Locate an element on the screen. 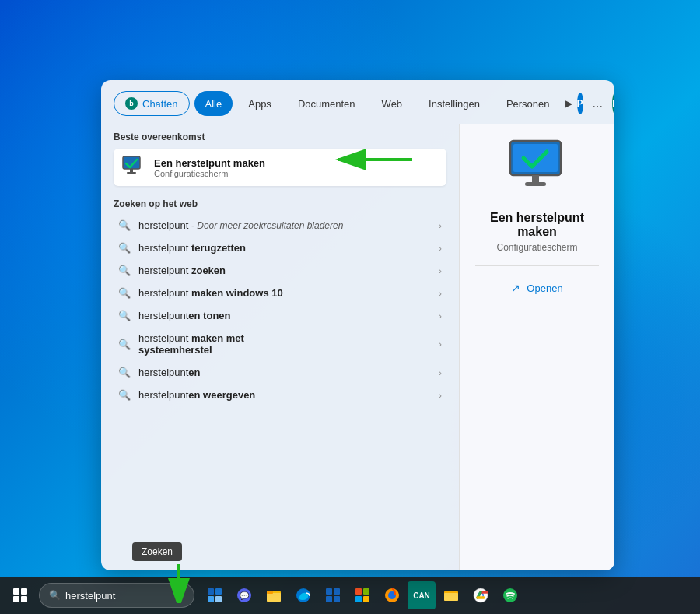  web-item-text-2: herstelpunt zoeken is located at coordinates (285, 271).